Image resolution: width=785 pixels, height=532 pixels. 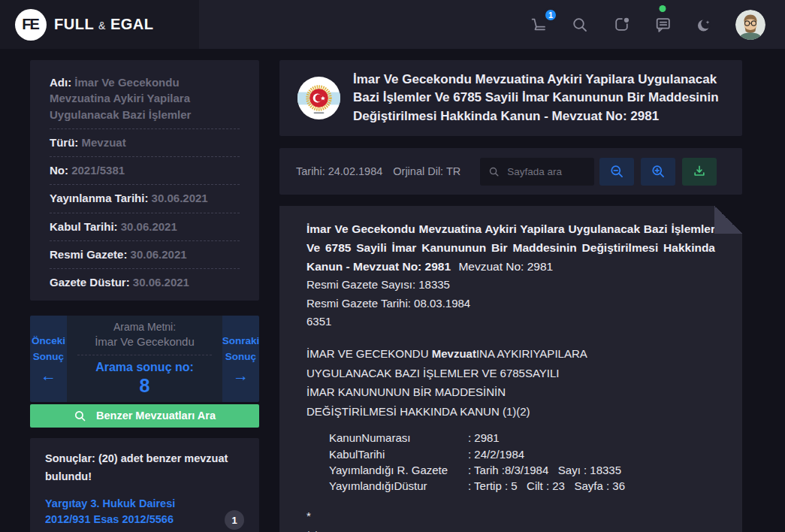 What do you see at coordinates (511, 529) in the screenshot?
I see `footnote-line: * *` at bounding box center [511, 529].